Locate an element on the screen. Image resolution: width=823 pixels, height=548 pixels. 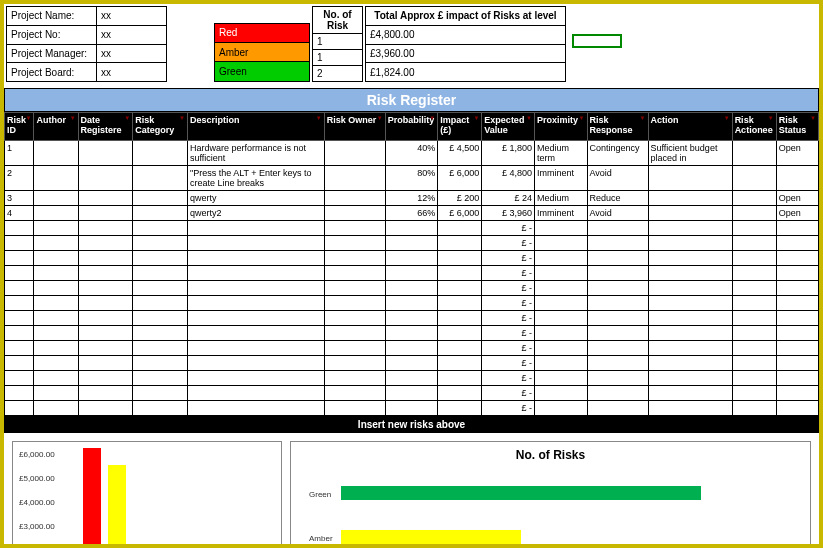
selected-cell is located at coordinates (597, 41).